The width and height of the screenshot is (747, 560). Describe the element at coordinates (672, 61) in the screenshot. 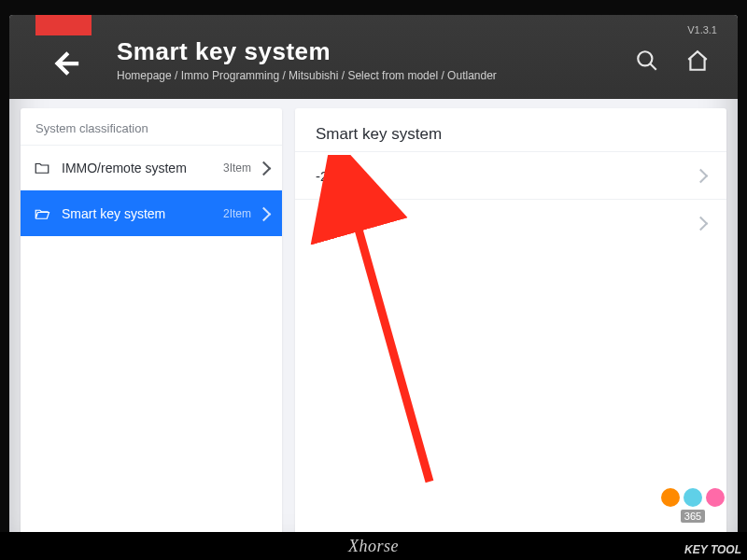

I see `header-actions` at that location.